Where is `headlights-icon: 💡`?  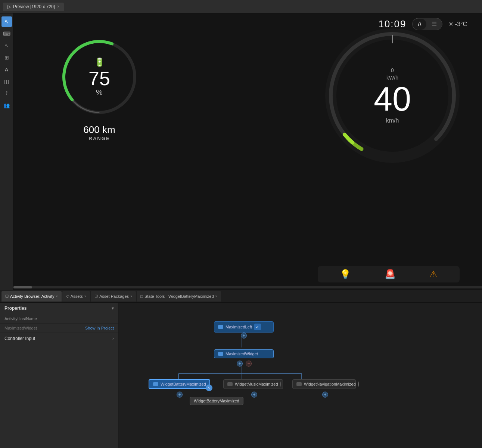
headlights-icon: 💡 is located at coordinates (345, 274).